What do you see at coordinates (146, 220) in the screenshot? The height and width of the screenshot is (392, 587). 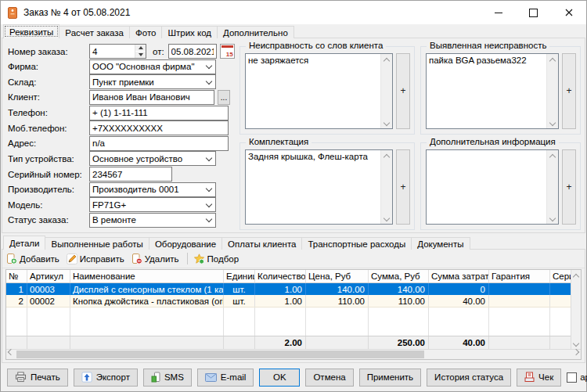 I see `status-zakaza-value: В ремонте` at bounding box center [146, 220].